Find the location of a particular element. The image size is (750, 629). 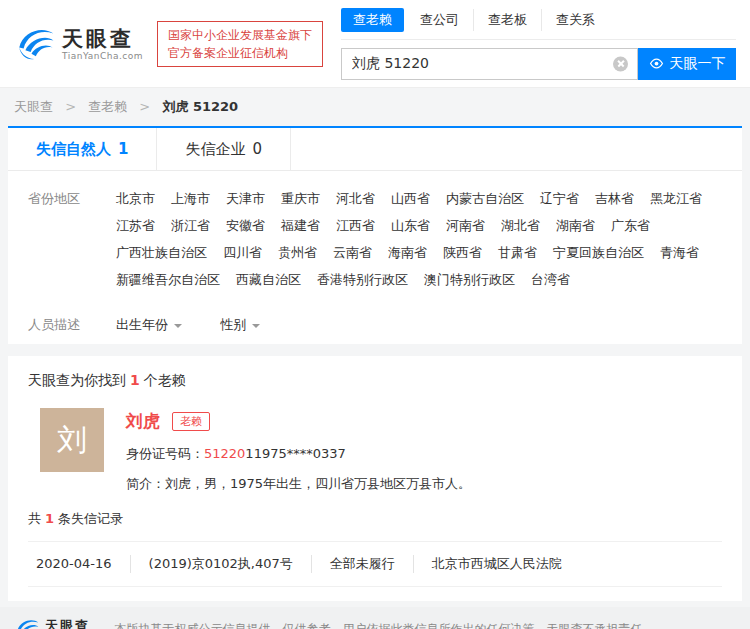

province-option: 安徽省 is located at coordinates (246, 226).